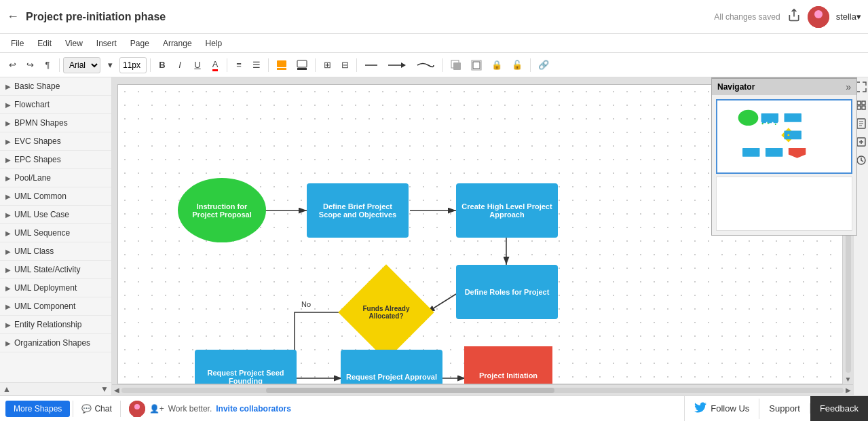 The height and width of the screenshot is (421, 868). What do you see at coordinates (56, 251) in the screenshot?
I see `sidebar-item-uml-class: ▶ UML Class` at bounding box center [56, 251].